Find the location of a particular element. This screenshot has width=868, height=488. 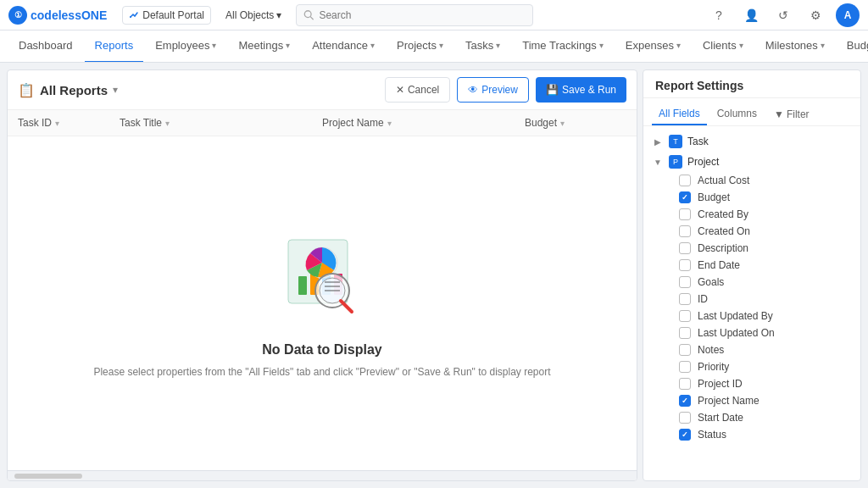

checkbox-goals is located at coordinates (685, 282).